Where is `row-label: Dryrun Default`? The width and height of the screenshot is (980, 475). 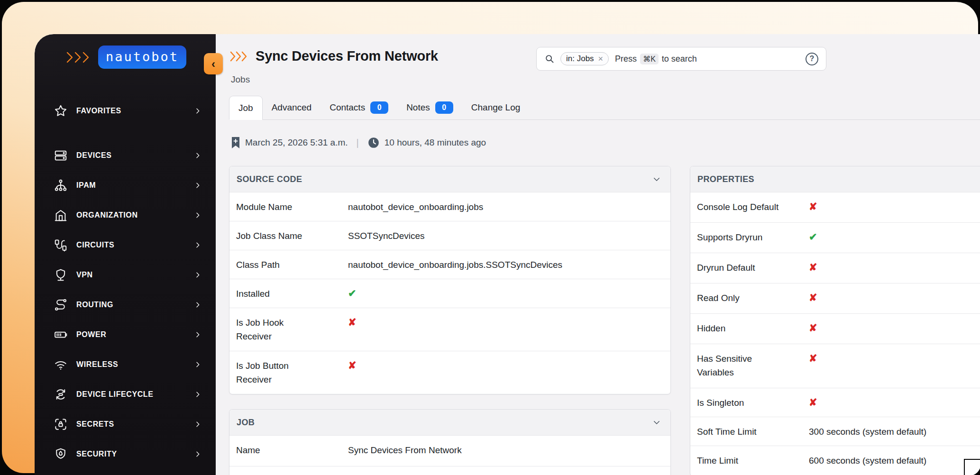
row-label: Dryrun Default is located at coordinates (753, 264).